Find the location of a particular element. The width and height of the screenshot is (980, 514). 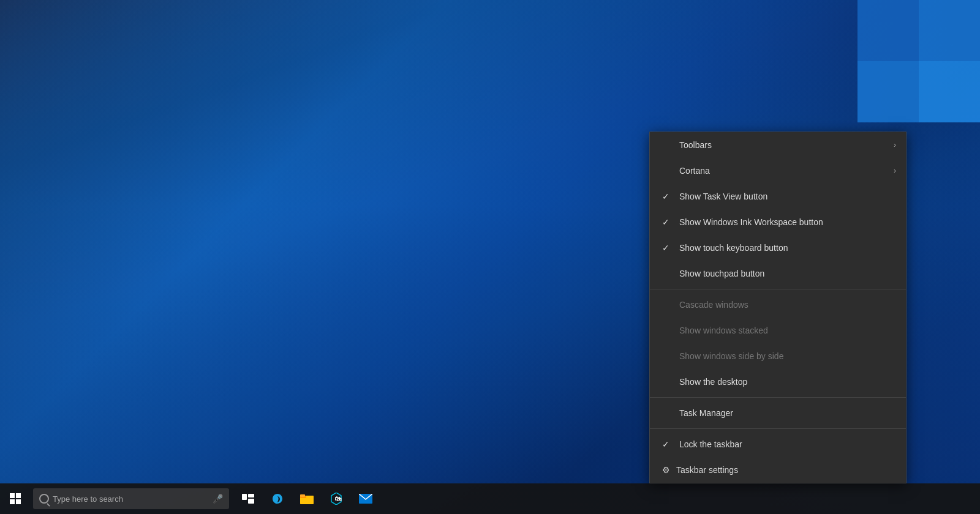

menu-item-cortana: Cortana› is located at coordinates (778, 171).